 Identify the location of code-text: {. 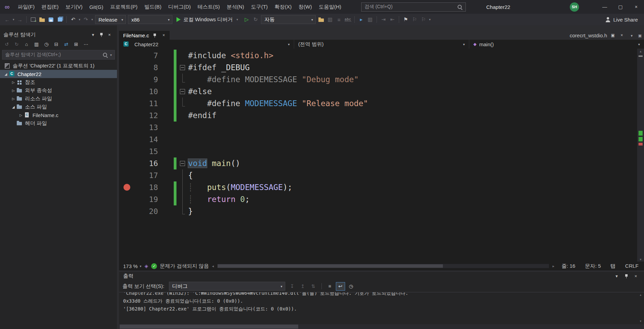
(190, 175).